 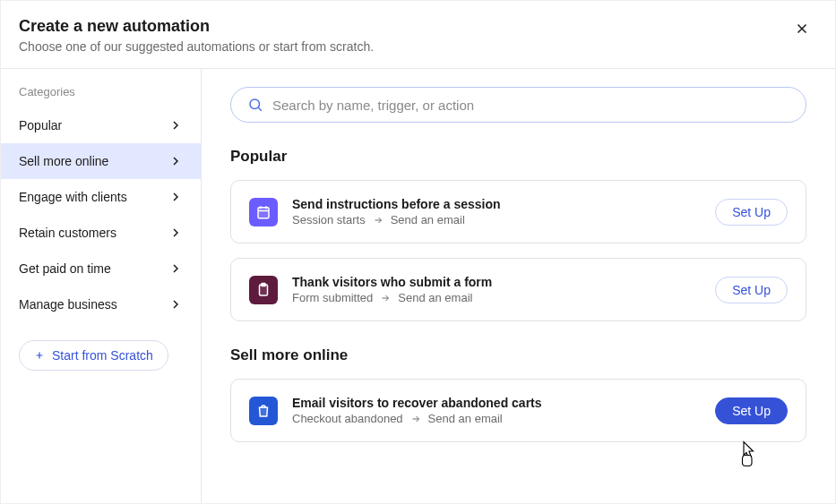 What do you see at coordinates (100, 304) in the screenshot?
I see `sidebar-item-manage-business: Manage business` at bounding box center [100, 304].